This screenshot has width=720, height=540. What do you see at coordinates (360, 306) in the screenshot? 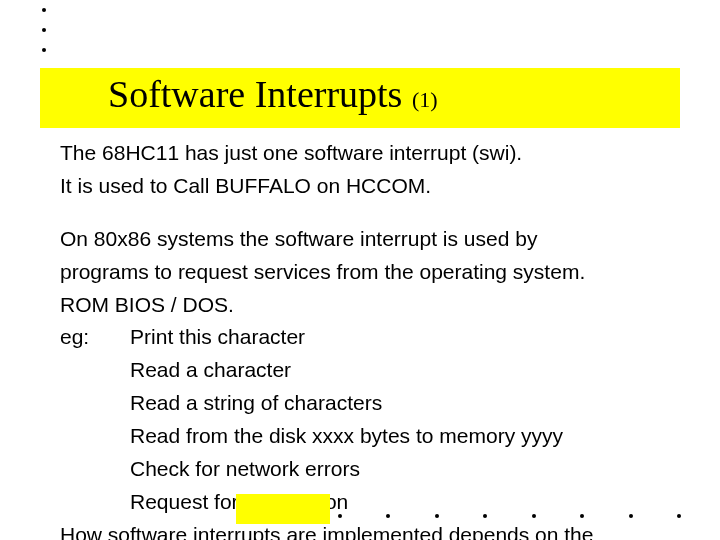
I see `body-line: ROM BIOS / DOS.` at bounding box center [360, 306].